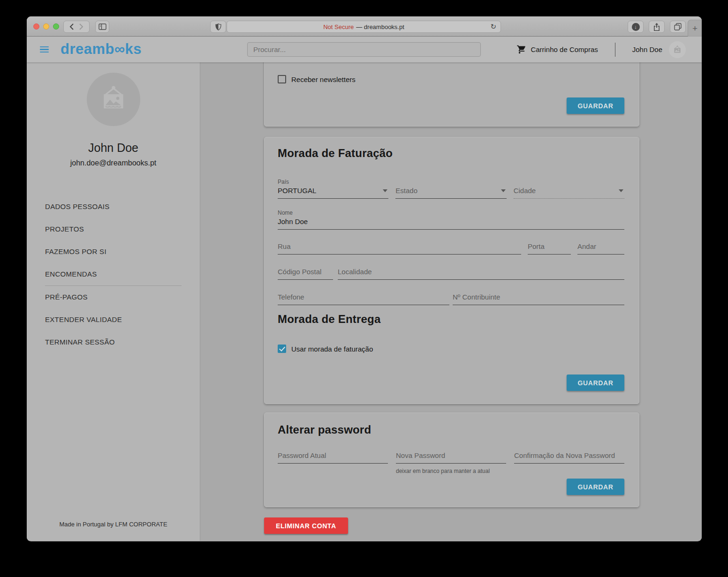 Image resolution: width=728 pixels, height=577 pixels. Describe the element at coordinates (451, 457) in the screenshot. I see `new-password-input` at that location.